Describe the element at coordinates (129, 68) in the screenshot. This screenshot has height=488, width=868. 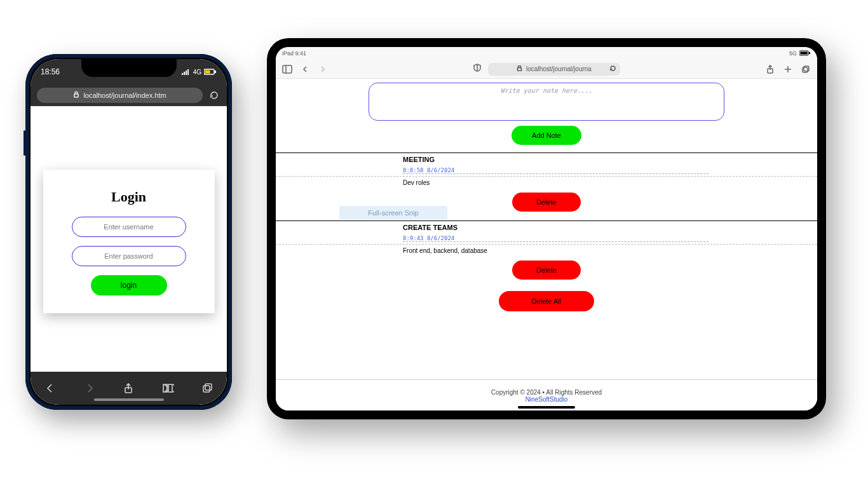
I see `phone-notch` at that location.